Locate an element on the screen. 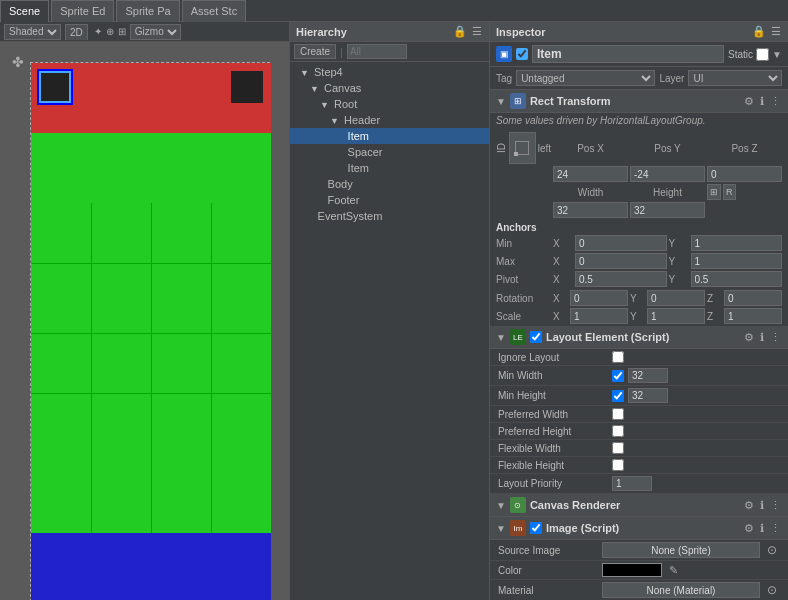  rect-more-btn: ⋮ is located at coordinates (776, 102).